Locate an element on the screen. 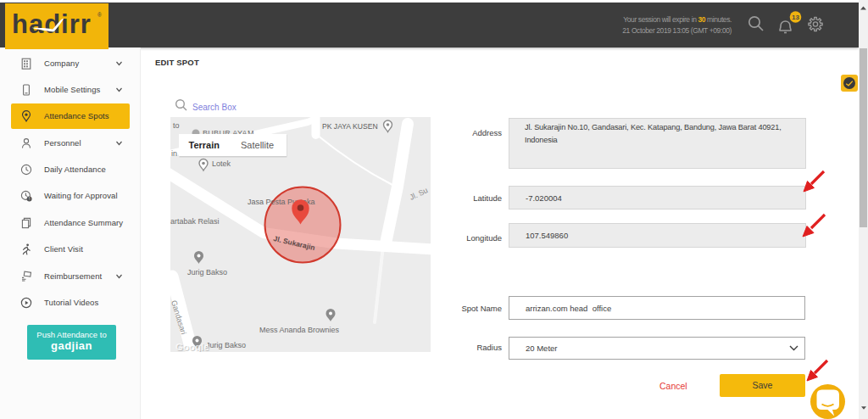 The width and height of the screenshot is (868, 419). svg-text: Lotek is located at coordinates (222, 164).